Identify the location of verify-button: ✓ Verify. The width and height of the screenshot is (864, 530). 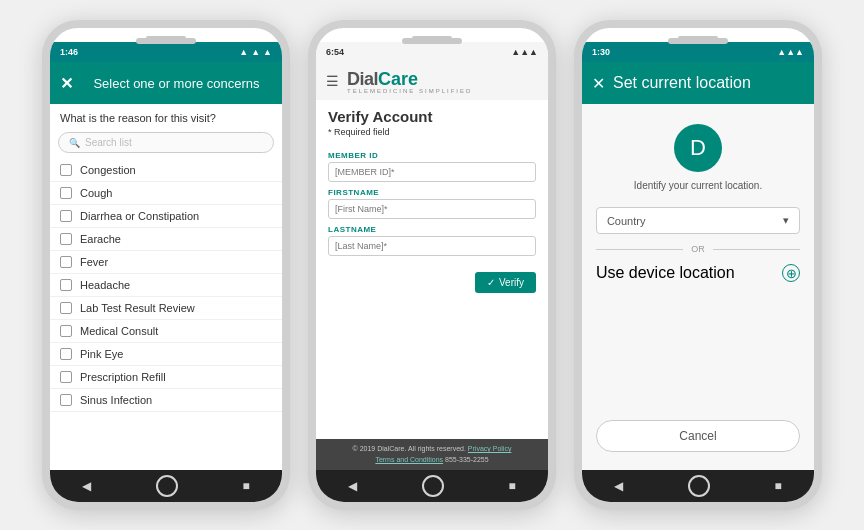
(506, 282).